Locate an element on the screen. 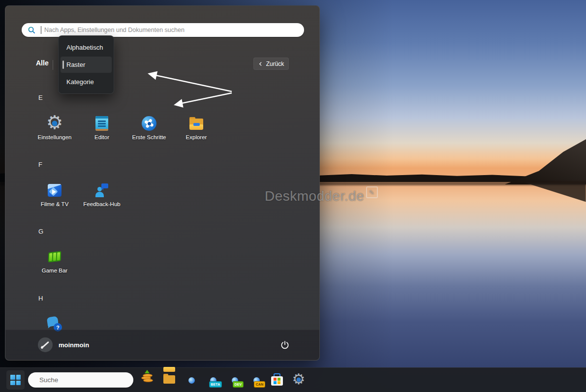 Image resolution: width=586 pixels, height=392 pixels. app-label: Explorer is located at coordinates (197, 137).